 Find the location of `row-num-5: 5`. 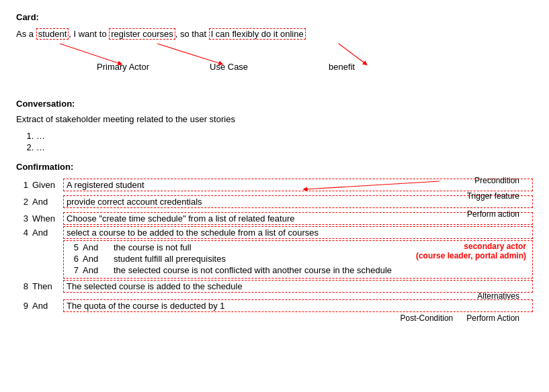

row-num-5: 5 is located at coordinates (73, 247).